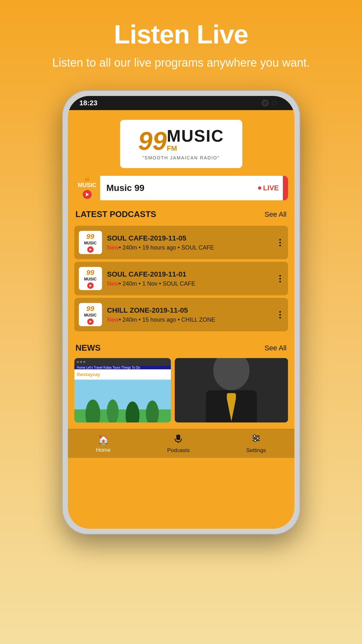  I want to click on podcasts-section-header: LATEST PODCASTS See All, so click(181, 213).